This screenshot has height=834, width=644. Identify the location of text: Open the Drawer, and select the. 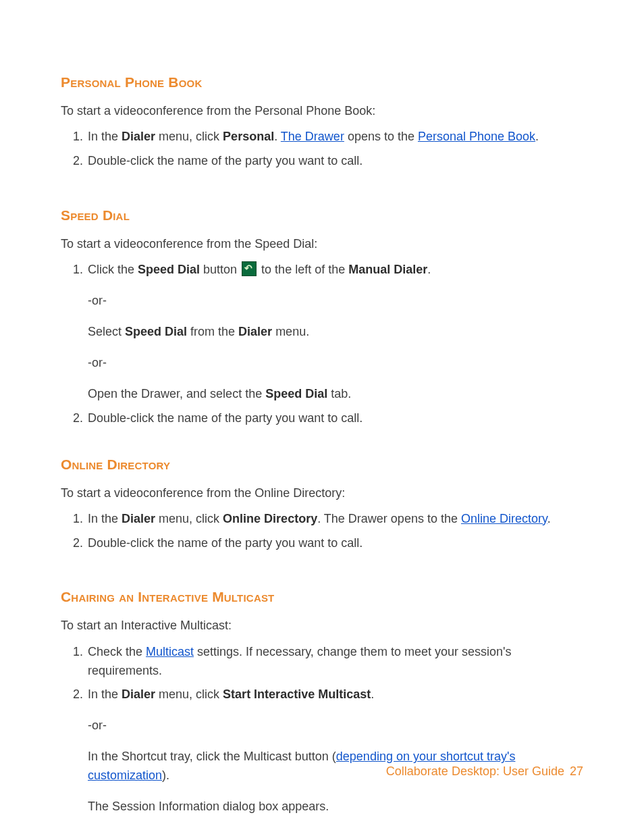
(177, 394).